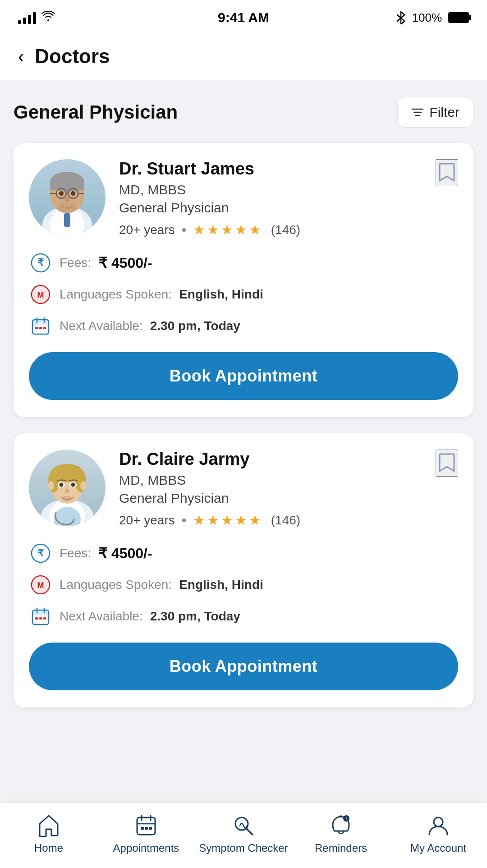 The image size is (487, 868). I want to click on fees-value: ₹ 4500/-, so click(125, 263).